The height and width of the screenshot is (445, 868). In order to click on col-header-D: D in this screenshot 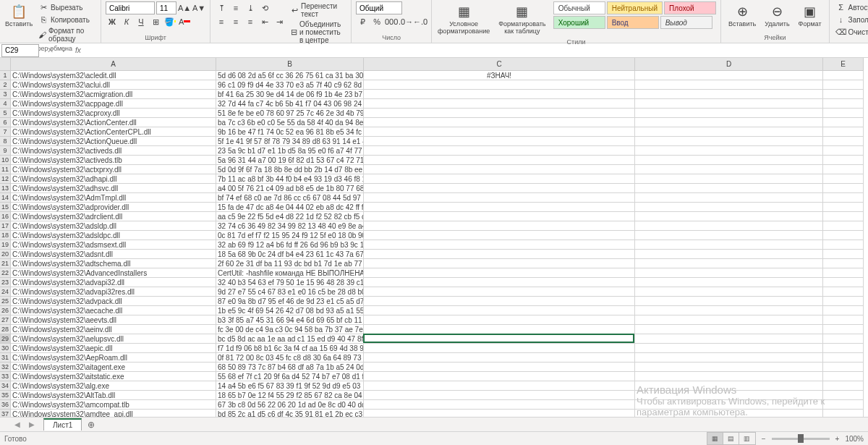, I will do `click(729, 64)`.